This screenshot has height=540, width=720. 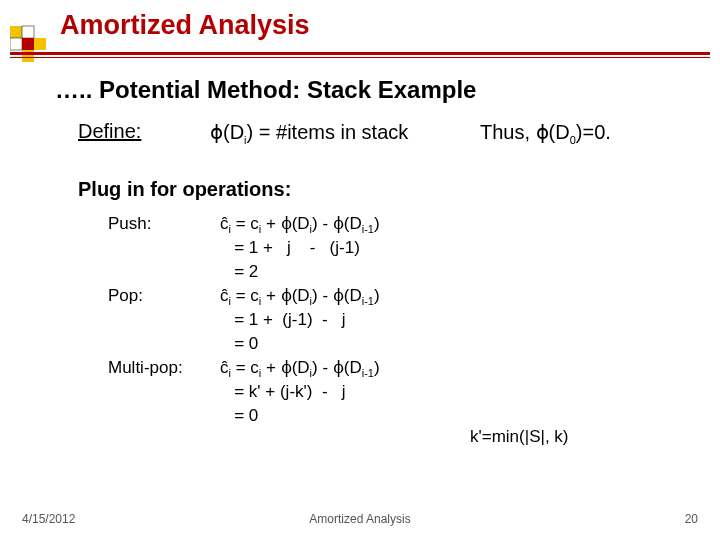 What do you see at coordinates (244, 416) in the screenshot?
I see `multipop-line-3: = 0` at bounding box center [244, 416].